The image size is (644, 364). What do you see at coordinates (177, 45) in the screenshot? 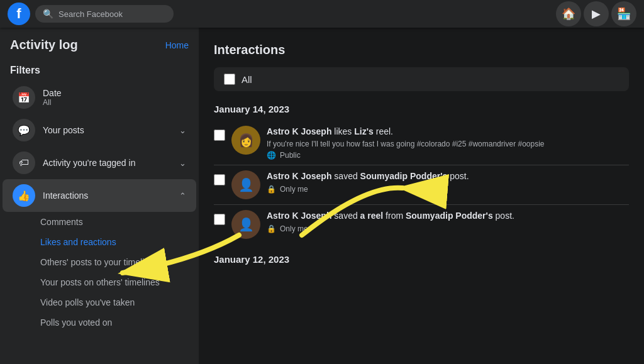
I see `home-link: Home` at bounding box center [177, 45].